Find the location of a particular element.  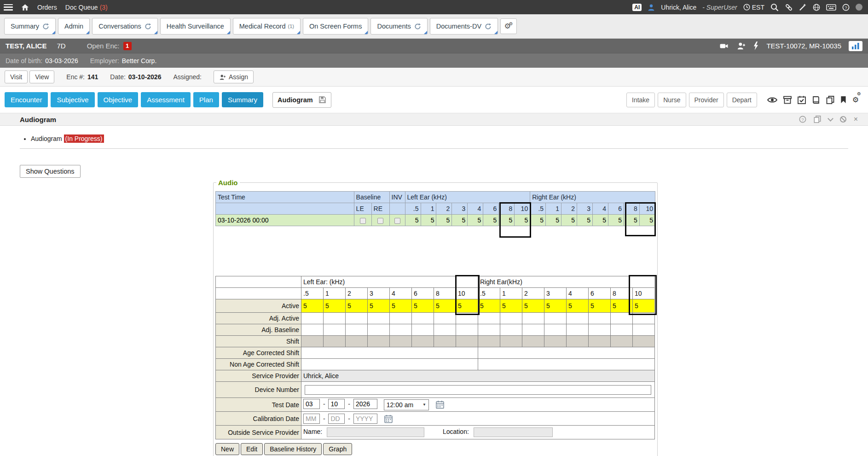

depart-button: Depart is located at coordinates (742, 100).